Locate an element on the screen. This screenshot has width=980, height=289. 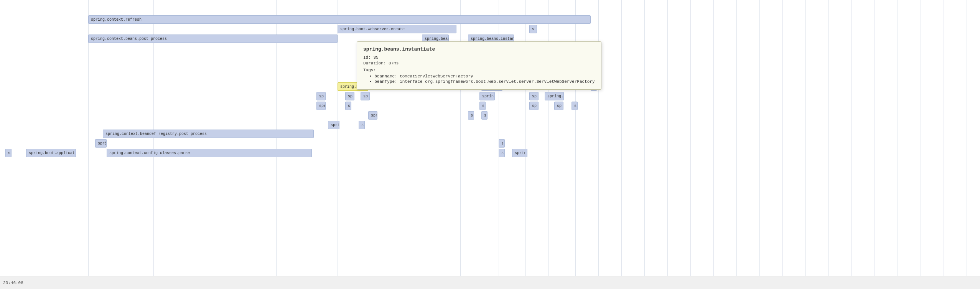
span-sp6: sp is located at coordinates (534, 106).